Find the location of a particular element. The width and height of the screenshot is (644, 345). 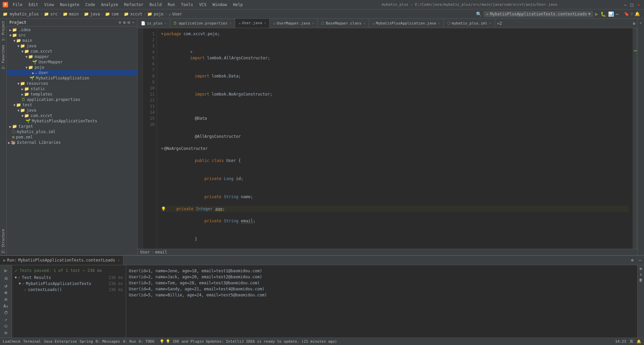

breadcrumb-main: main is located at coordinates (74, 14).